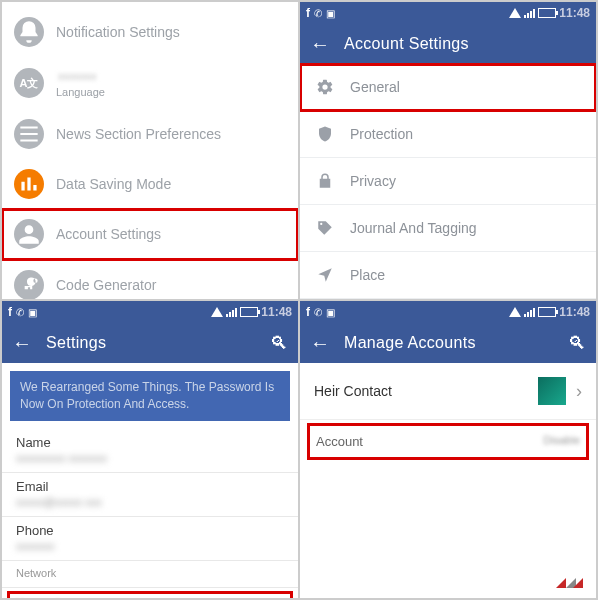  Describe the element at coordinates (150, 32) in the screenshot. I see `menu-item-notifications: Notification Settings` at that location.